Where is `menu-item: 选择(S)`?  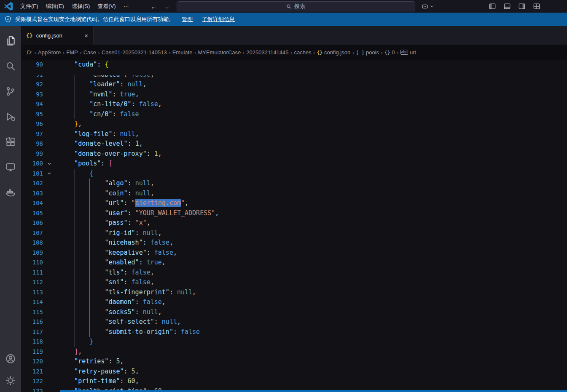
menu-item: 选择(S) is located at coordinates (81, 6).